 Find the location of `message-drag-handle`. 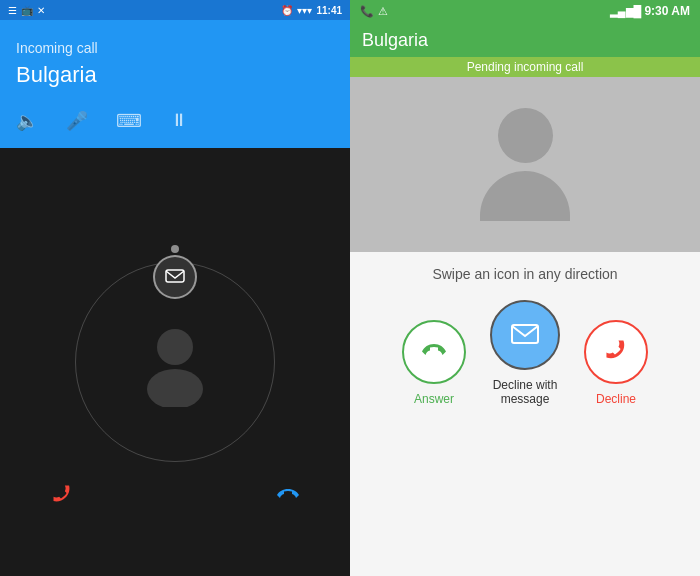

message-drag-handle is located at coordinates (175, 272).